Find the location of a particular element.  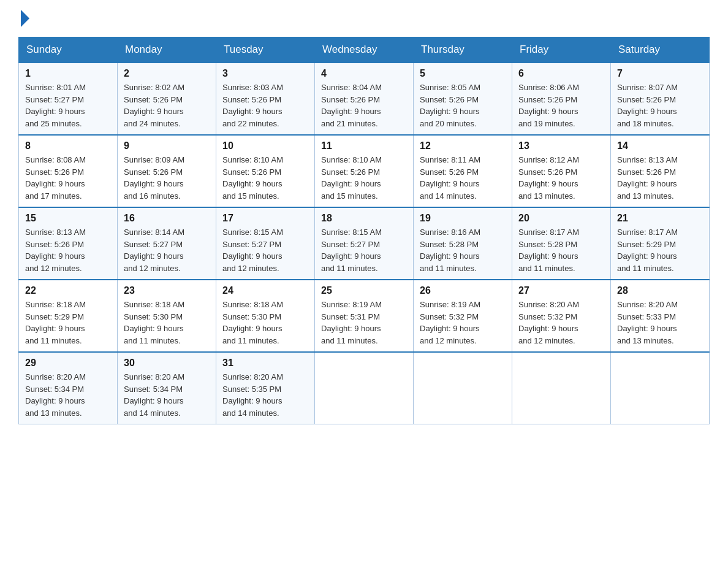

calendar-cell: 24Sunrise: 8:18 AMSunset: 5:30 PMDayligh… is located at coordinates (266, 316).